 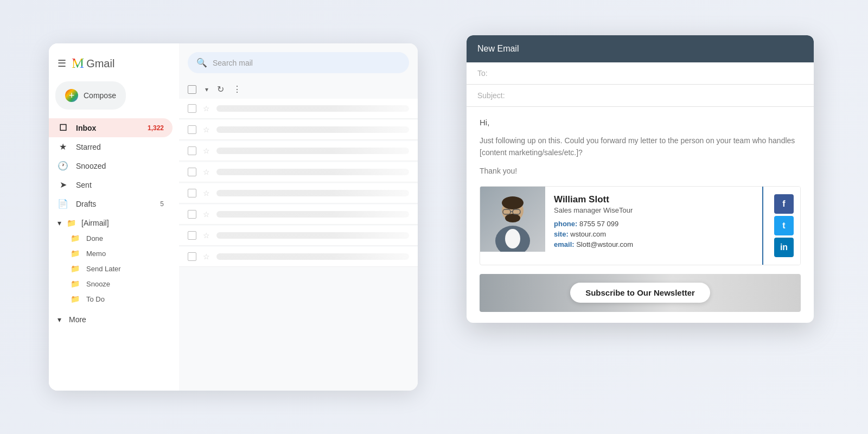 What do you see at coordinates (63, 128) in the screenshot?
I see `inbox-icon: ☐` at bounding box center [63, 128].